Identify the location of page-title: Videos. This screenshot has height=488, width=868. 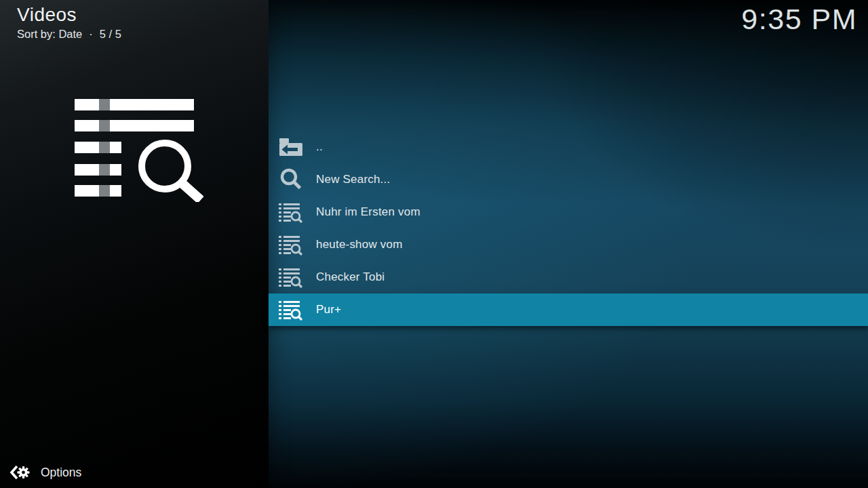
(69, 15).